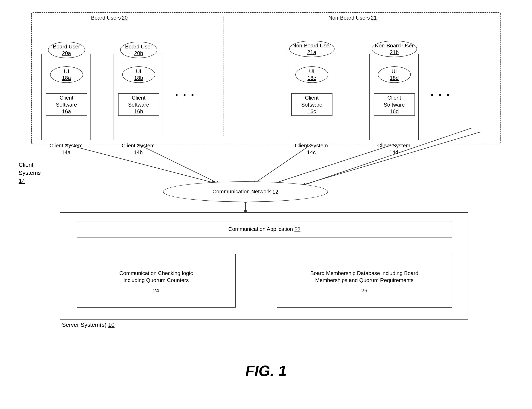 The height and width of the screenshot is (409, 532). I want to click on server-systems-label: Server System(s) 10, so click(88, 325).